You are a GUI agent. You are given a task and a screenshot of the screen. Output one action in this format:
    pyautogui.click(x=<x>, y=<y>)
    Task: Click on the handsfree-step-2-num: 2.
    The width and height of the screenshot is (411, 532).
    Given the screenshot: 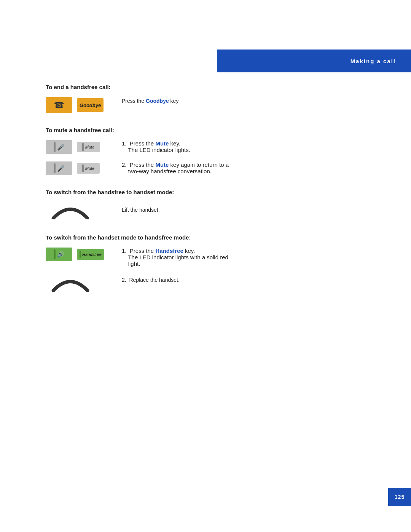 What is the action you would take?
    pyautogui.click(x=124, y=280)
    